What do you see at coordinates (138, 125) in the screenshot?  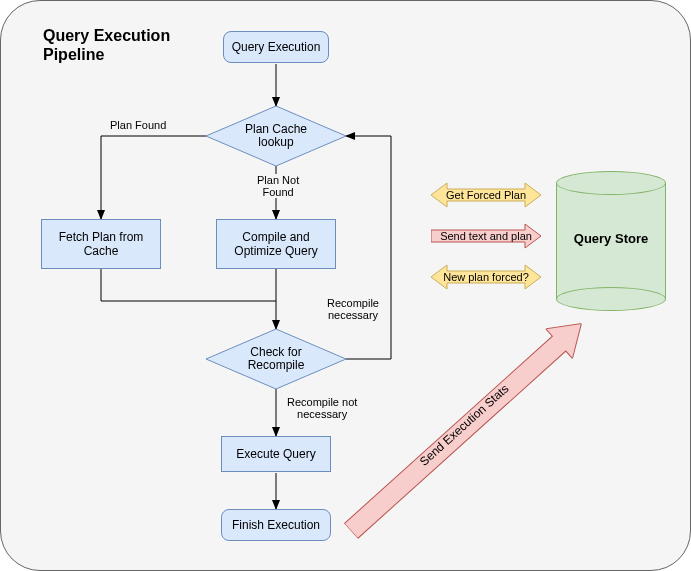 I see `edge-plan-found: Plan Found` at bounding box center [138, 125].